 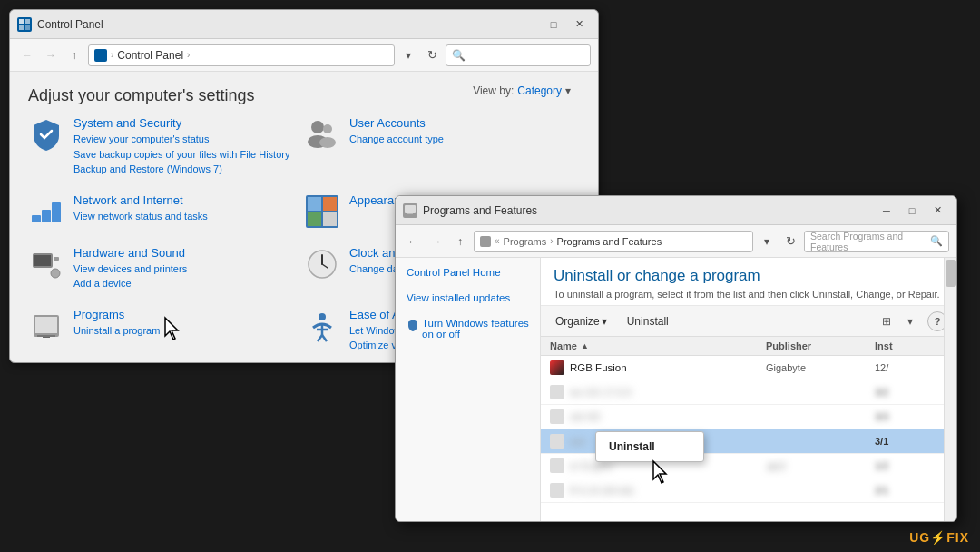 What do you see at coordinates (579, 25) in the screenshot?
I see `close-button: ✕` at bounding box center [579, 25].